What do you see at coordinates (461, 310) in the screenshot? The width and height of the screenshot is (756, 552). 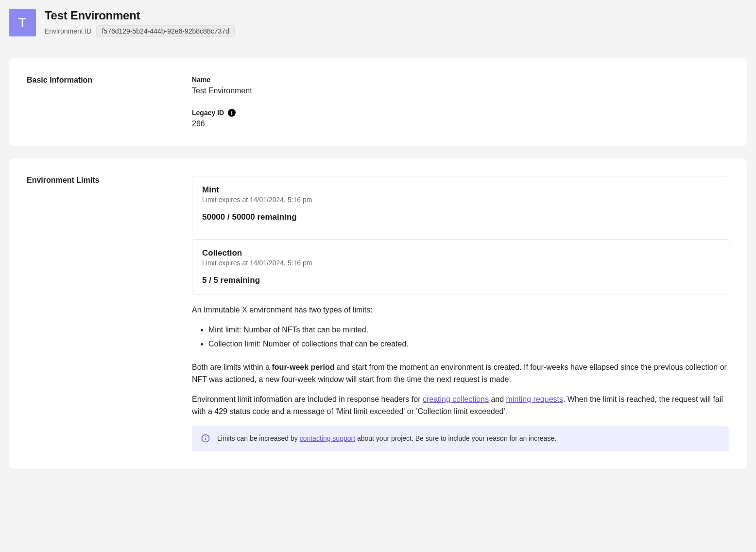 I see `desc-intro: An Immutable X environment has two types…` at bounding box center [461, 310].